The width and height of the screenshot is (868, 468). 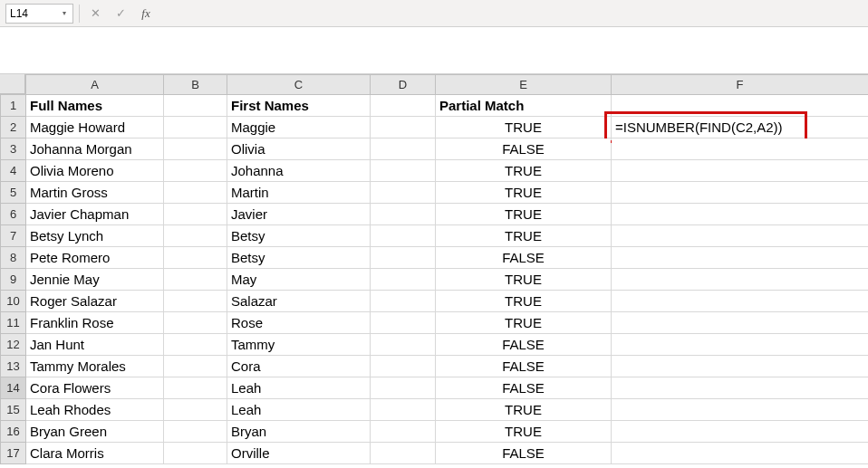 What do you see at coordinates (95, 345) in the screenshot?
I see `cell: Jan Hunt` at bounding box center [95, 345].